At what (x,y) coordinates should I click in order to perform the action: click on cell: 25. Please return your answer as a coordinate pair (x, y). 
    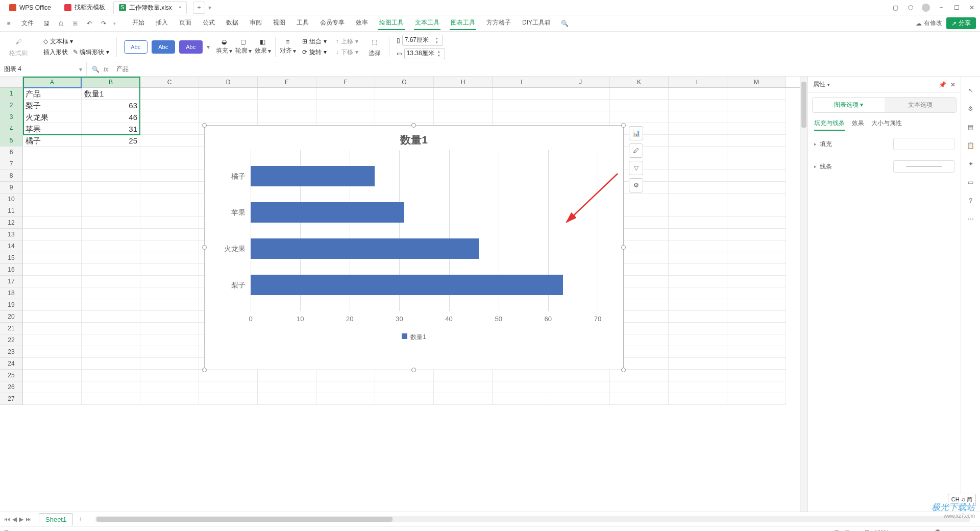
    Looking at the image, I should click on (111, 141).